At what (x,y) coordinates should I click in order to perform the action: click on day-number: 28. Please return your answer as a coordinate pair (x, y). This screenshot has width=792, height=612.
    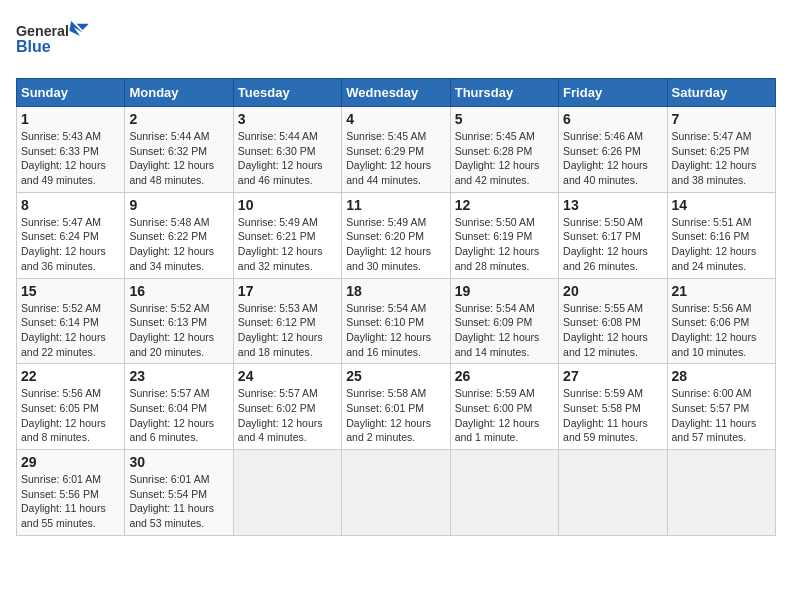
    Looking at the image, I should click on (722, 376).